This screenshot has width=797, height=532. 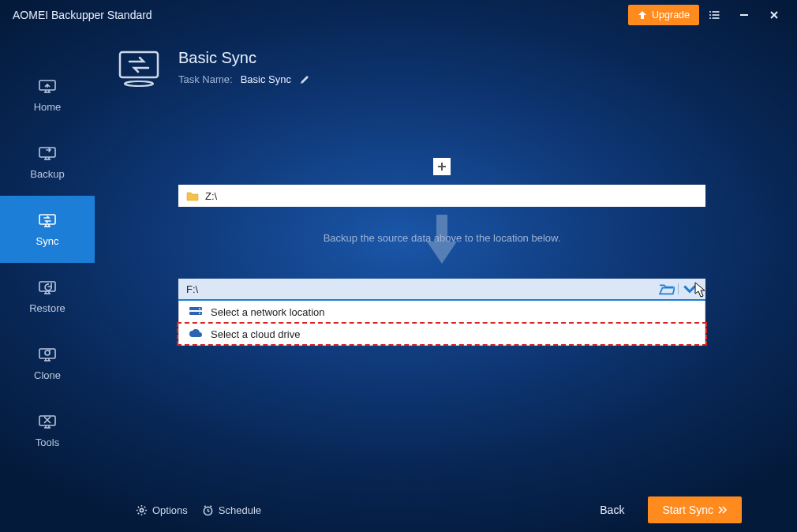 I want to click on sidebar-item-label: Home, so click(x=47, y=107).